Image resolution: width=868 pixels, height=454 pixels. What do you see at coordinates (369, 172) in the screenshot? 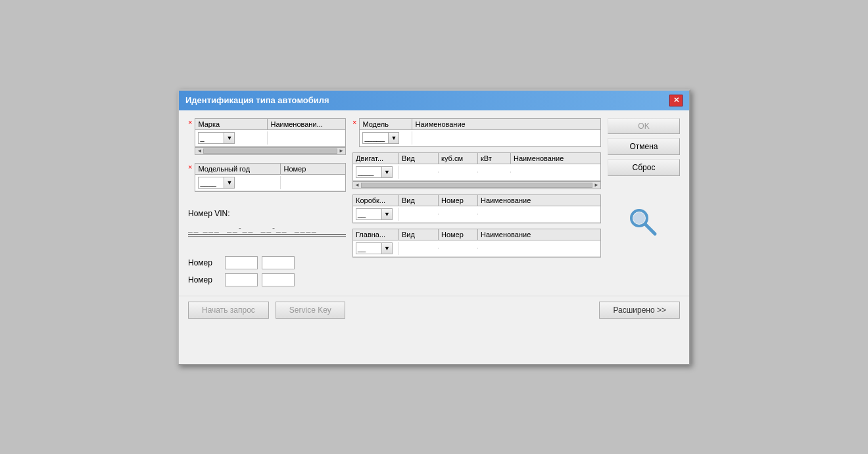
I see `engine-combo-text: ____` at bounding box center [369, 172].